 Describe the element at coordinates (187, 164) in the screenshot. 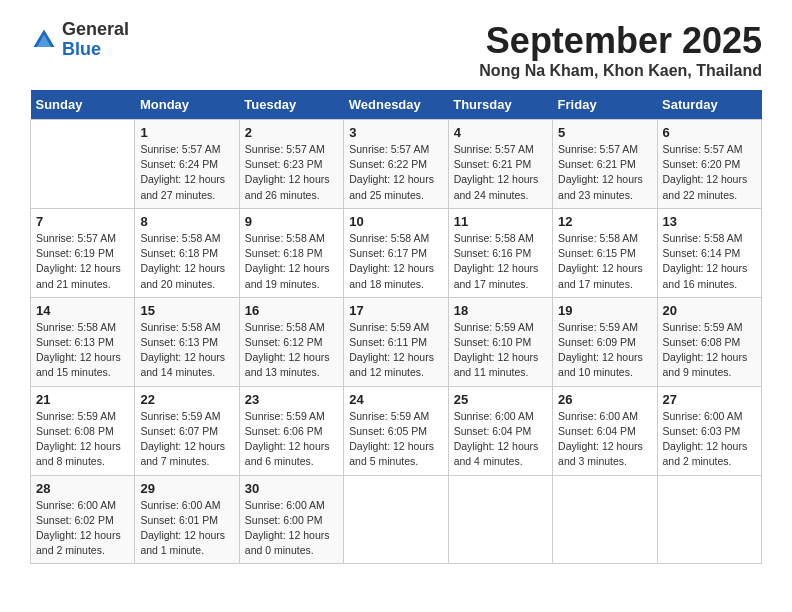

I see `calendar-cell: 1Sunrise: 5:57 AM Sunset: 6:24 PM Daylig…` at that location.